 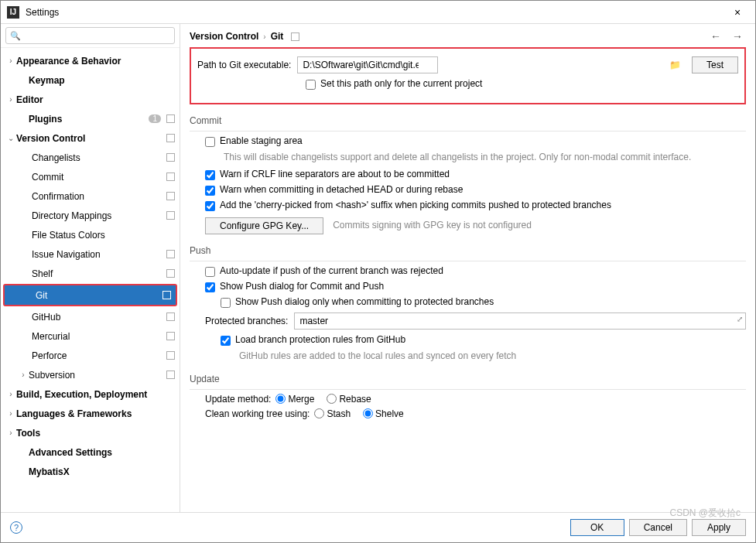 I want to click on tree-confirmation: Confirmation, so click(x=90, y=196).